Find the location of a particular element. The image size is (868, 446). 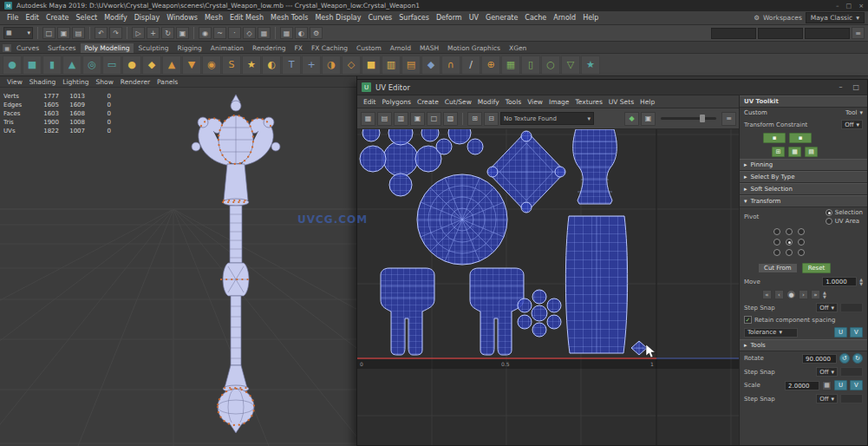

transform-constraint-dropdown: Off ▾ is located at coordinates (852, 125).